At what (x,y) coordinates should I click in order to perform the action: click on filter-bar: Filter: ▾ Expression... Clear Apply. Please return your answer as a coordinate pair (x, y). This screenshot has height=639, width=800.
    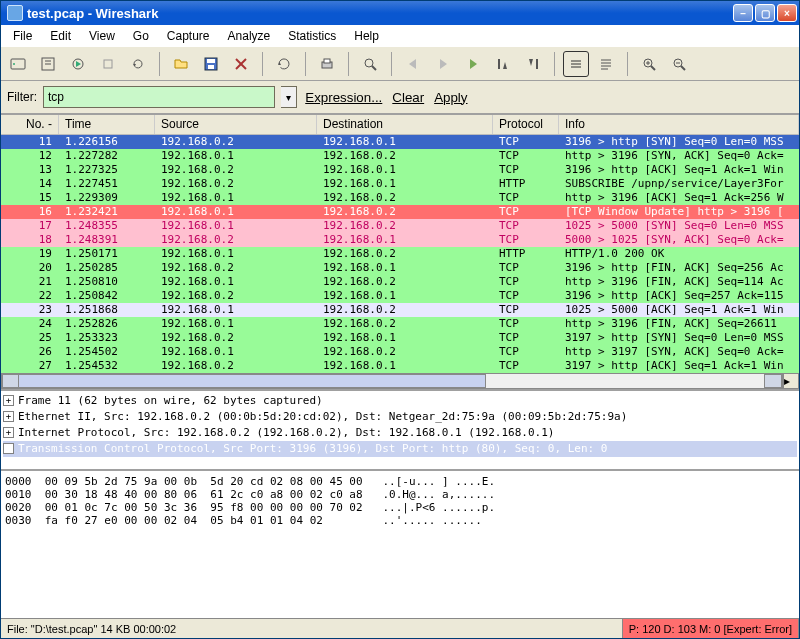
    Looking at the image, I should click on (400, 98).